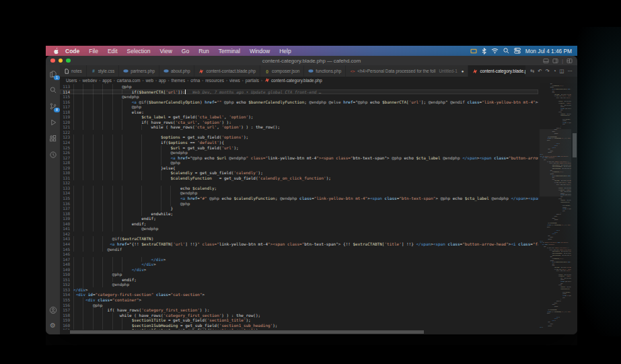  I want to click on blame-annotations-icon: ◔, so click(554, 71).